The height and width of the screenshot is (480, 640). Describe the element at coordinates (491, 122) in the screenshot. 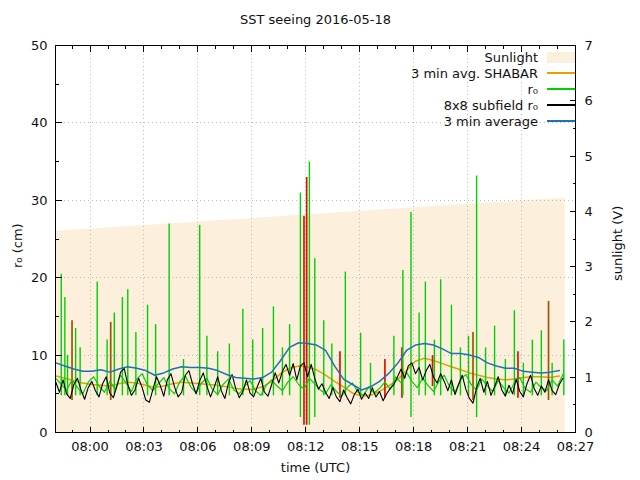

I see `legend-label-3min-average: 3 min average` at that location.